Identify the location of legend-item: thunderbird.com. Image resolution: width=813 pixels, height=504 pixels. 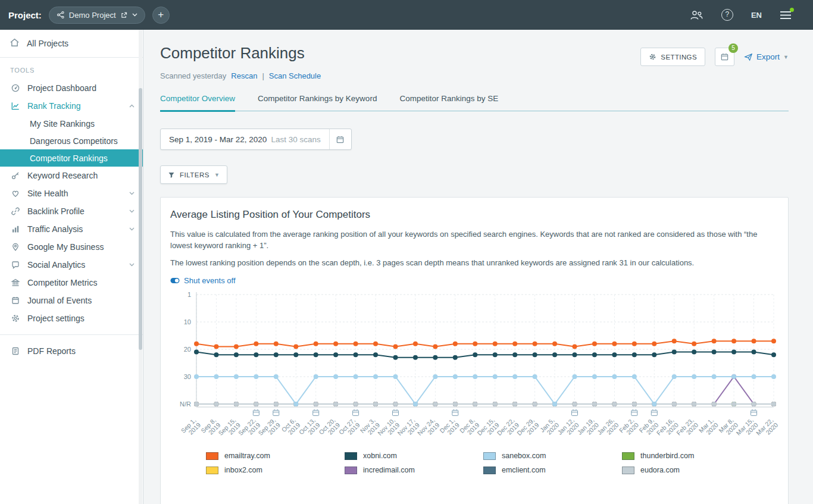
(692, 456).